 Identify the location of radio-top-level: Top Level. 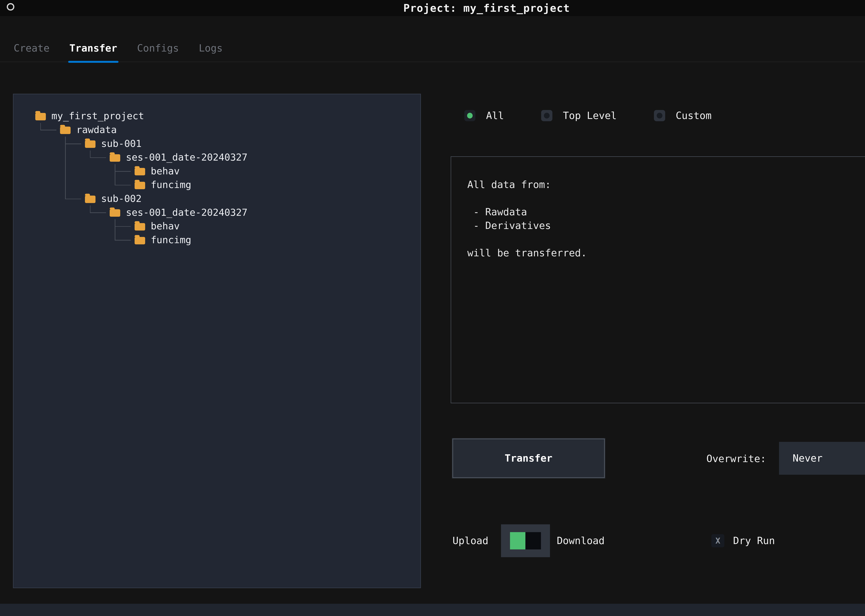
(579, 116).